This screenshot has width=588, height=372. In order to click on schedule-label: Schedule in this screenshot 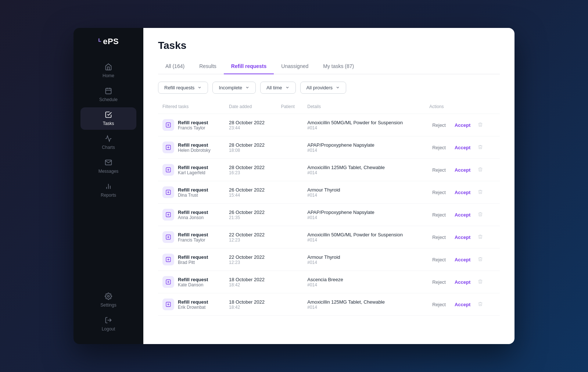, I will do `click(108, 100)`.